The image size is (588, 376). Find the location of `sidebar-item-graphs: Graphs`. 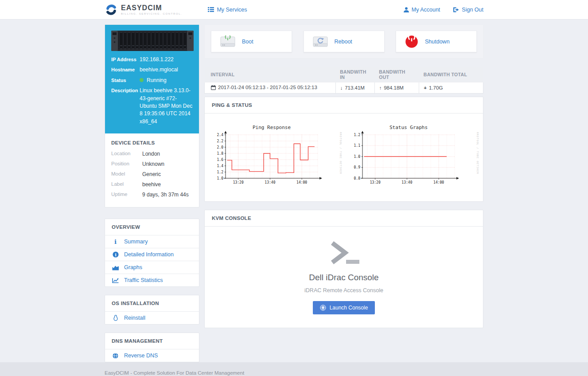

sidebar-item-graphs: Graphs is located at coordinates (152, 267).